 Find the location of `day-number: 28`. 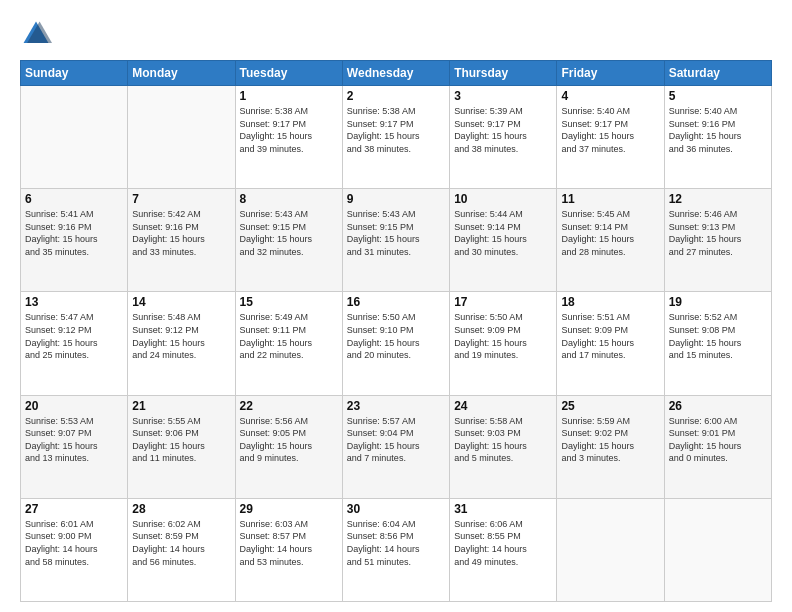

day-number: 28 is located at coordinates (181, 509).